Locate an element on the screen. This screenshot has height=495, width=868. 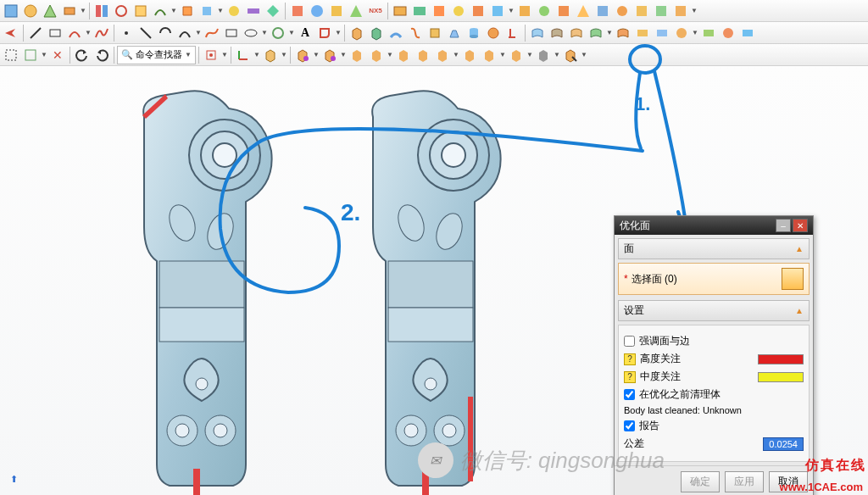
sheet-3-icon is located at coordinates (576, 33).